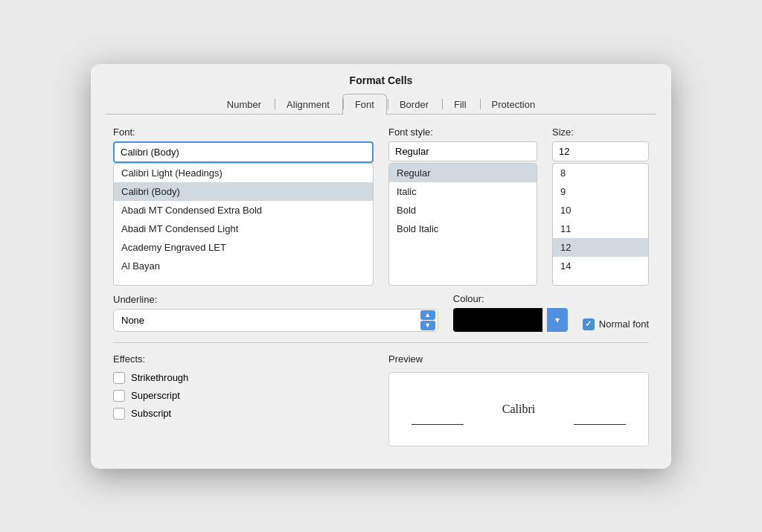 Image resolution: width=762 pixels, height=532 pixels. I want to click on font-style-input, so click(463, 152).